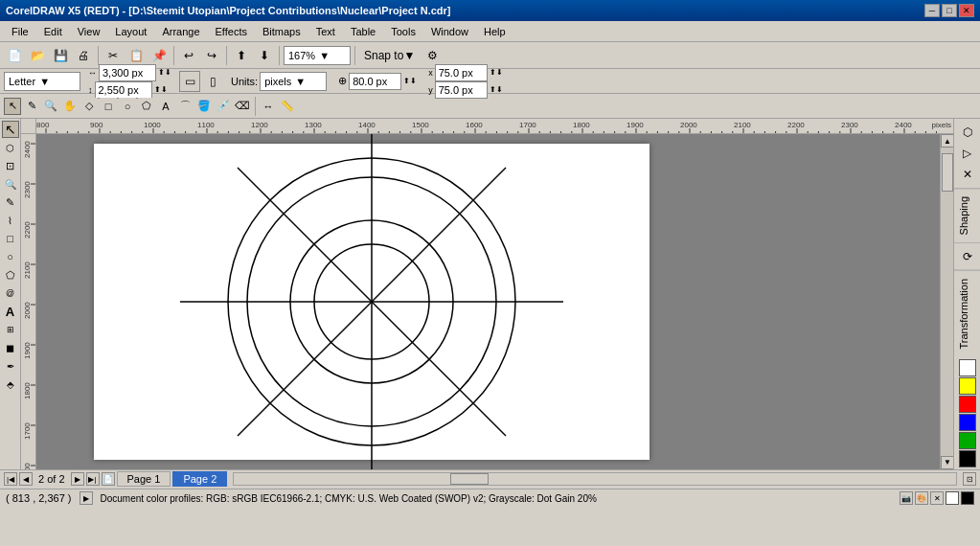  What do you see at coordinates (190, 81) in the screenshot?
I see `portrait-button: ▭` at bounding box center [190, 81].